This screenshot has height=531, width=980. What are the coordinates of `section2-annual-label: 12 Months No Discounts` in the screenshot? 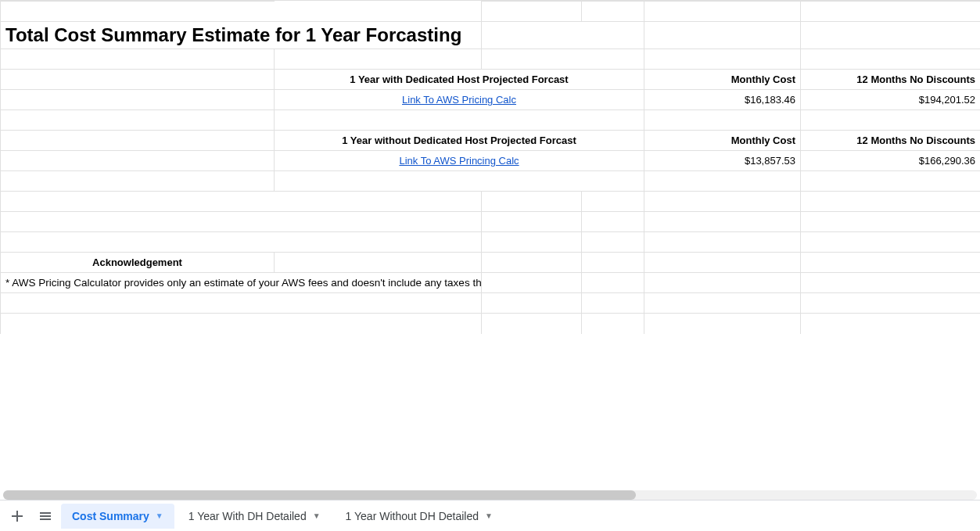 It's located at (891, 141).